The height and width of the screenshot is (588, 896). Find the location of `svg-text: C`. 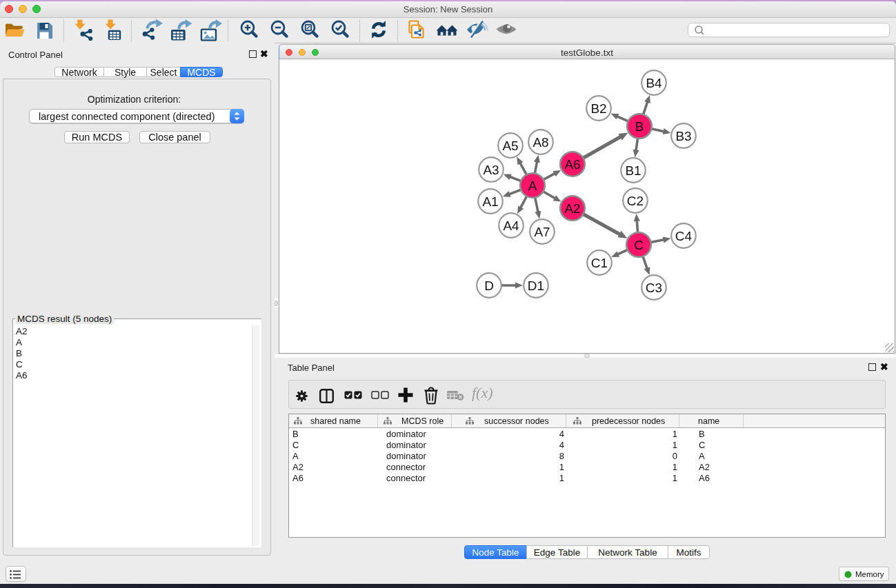

svg-text: C is located at coordinates (639, 245).